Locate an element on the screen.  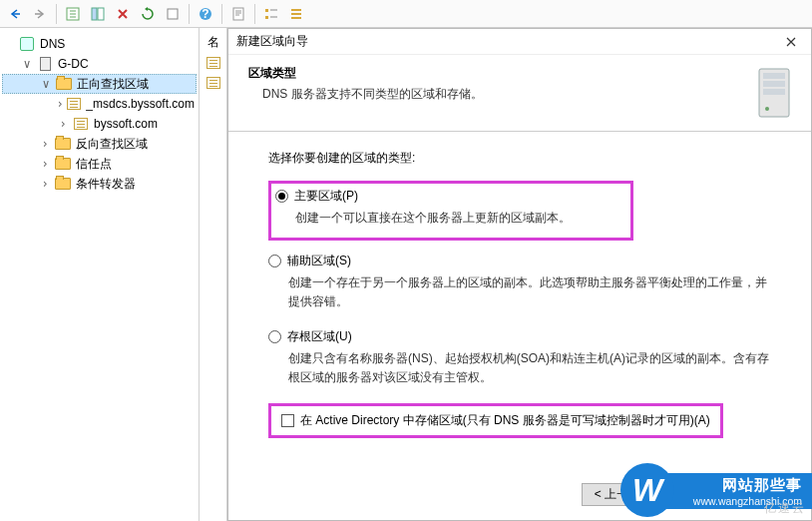
tree-label: byssoft.com is located at coordinates (126, 124).